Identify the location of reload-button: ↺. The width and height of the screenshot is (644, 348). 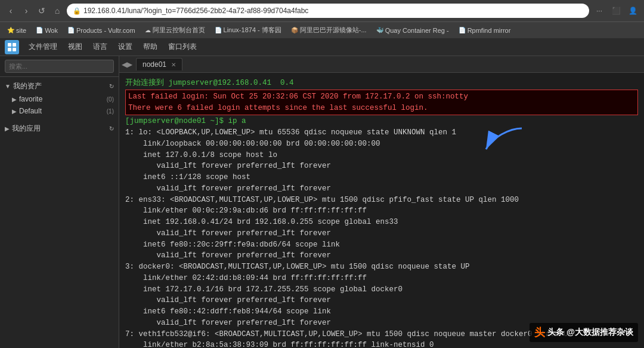
(42, 11).